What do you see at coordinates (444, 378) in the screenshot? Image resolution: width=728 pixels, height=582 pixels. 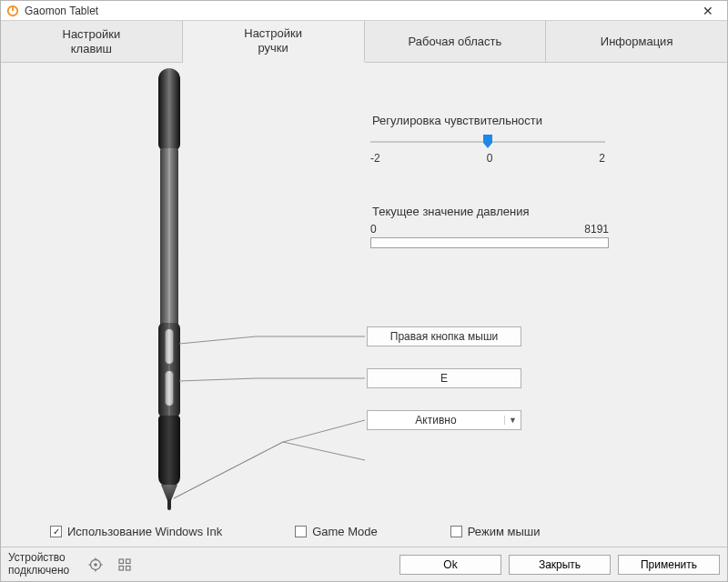 I see `pen-lower-button-mapping: E` at bounding box center [444, 378].